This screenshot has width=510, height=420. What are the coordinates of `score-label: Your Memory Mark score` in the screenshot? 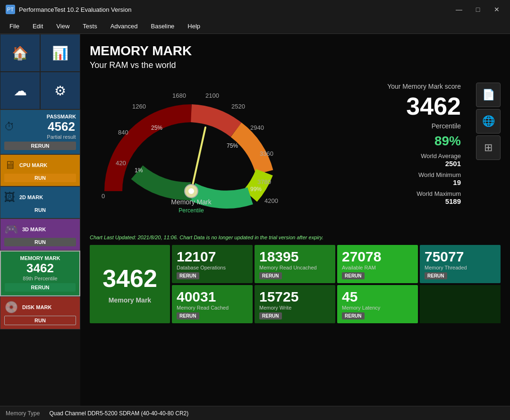 It's located at (382, 86).